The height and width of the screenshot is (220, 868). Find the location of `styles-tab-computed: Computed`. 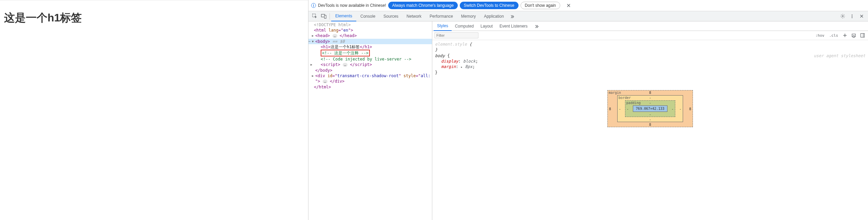

styles-tab-computed: Computed is located at coordinates (464, 26).